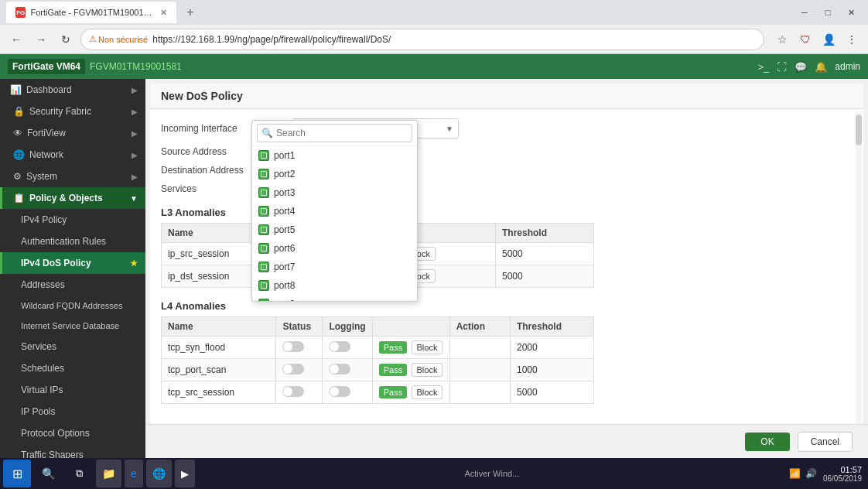 This screenshot has height=489, width=868. I want to click on toggle-l4-2-log, so click(340, 369).